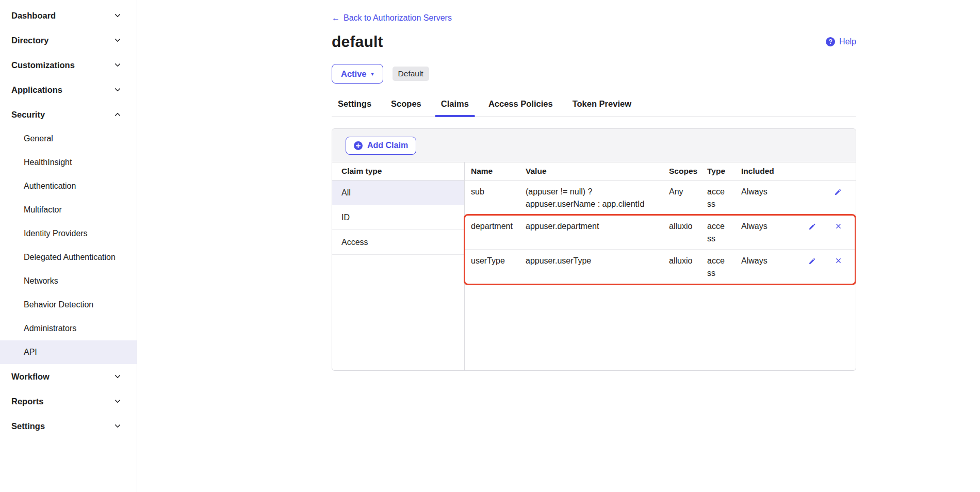 The height and width of the screenshot is (492, 980). Describe the element at coordinates (50, 186) in the screenshot. I see `sidebar-item-label: Authentication` at that location.